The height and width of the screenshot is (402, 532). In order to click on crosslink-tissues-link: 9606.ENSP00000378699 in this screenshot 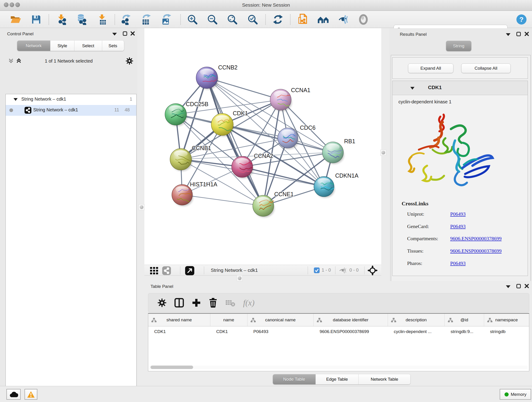, I will do `click(476, 251)`.